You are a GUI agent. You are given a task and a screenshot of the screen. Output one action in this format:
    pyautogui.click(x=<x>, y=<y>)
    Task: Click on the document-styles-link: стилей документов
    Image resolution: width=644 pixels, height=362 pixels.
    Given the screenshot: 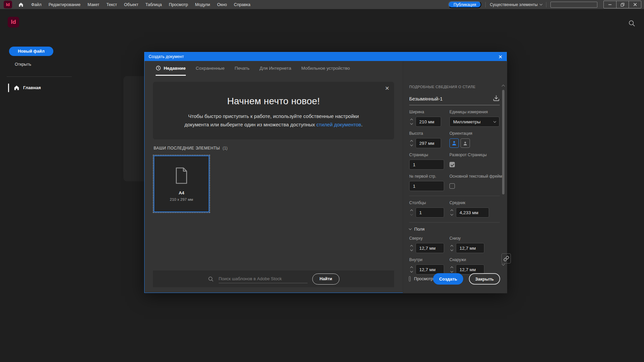 What is the action you would take?
    pyautogui.click(x=339, y=125)
    